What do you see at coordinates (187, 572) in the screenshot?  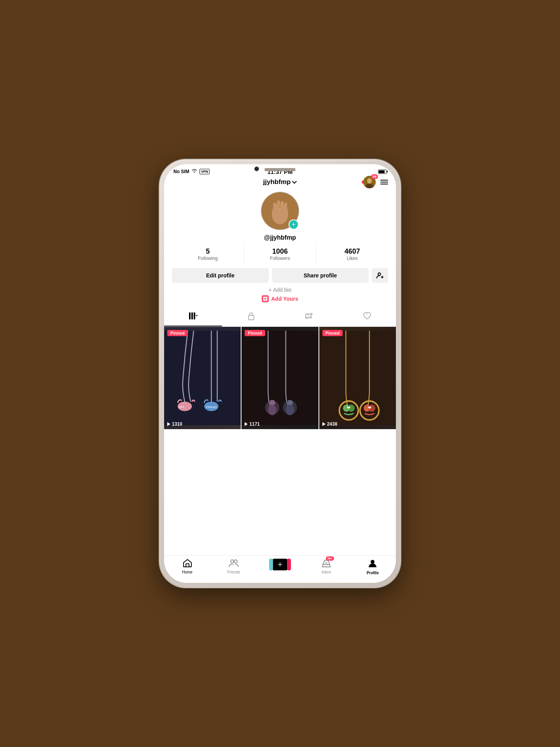 I see `home-label: Home` at bounding box center [187, 572].